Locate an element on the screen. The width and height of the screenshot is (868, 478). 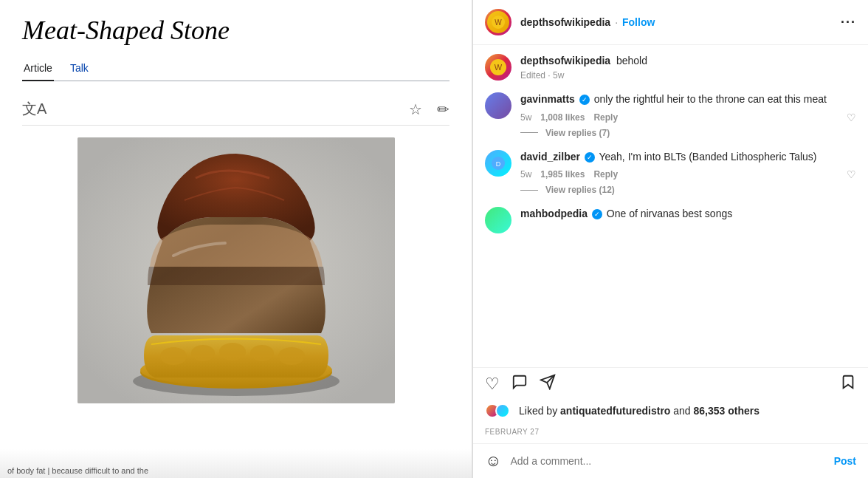
comment-1-time: 5w is located at coordinates (526, 117).